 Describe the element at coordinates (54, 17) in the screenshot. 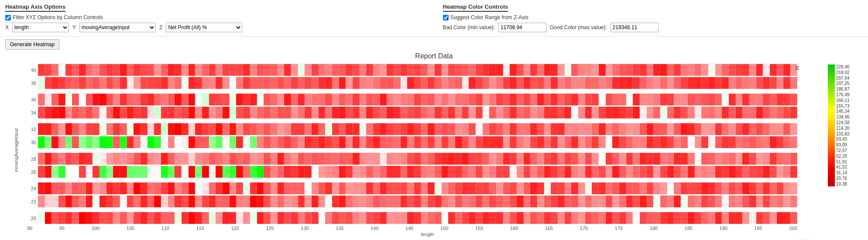

I see `filter-checkbox-label: Filter XYZ Options by Column Controls` at that location.